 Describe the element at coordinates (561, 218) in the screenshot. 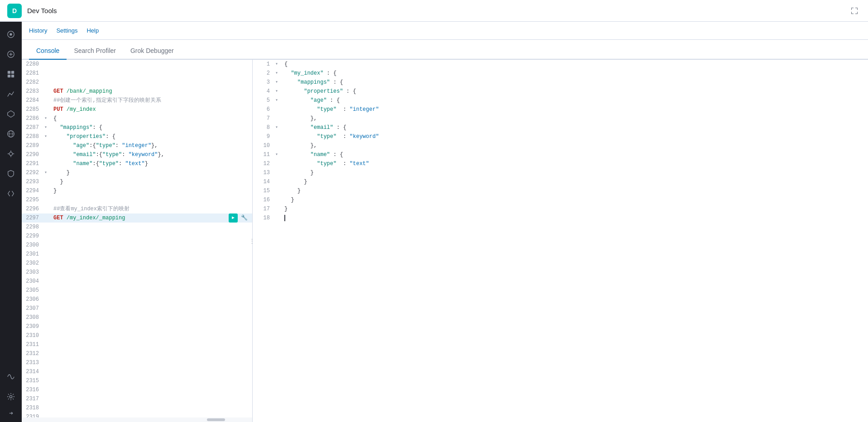

I see `right-code-line-18: 18` at that location.